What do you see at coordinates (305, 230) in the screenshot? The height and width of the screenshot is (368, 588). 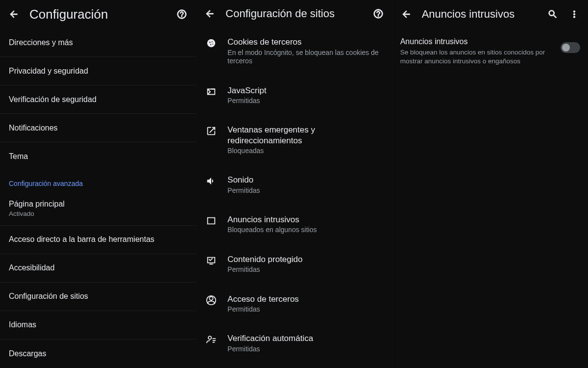 I see `item-sublabel: Bloqueados en algunos sitios` at bounding box center [305, 230].